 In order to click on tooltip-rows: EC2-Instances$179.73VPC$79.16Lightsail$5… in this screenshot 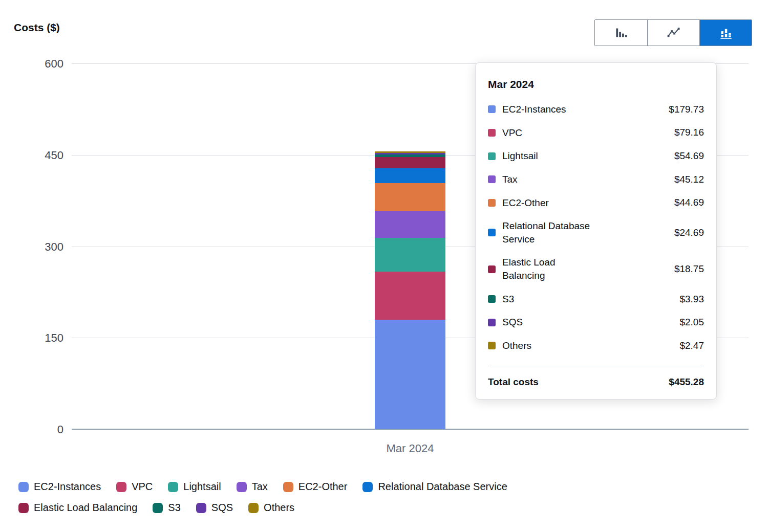, I will do `click(596, 228)`.